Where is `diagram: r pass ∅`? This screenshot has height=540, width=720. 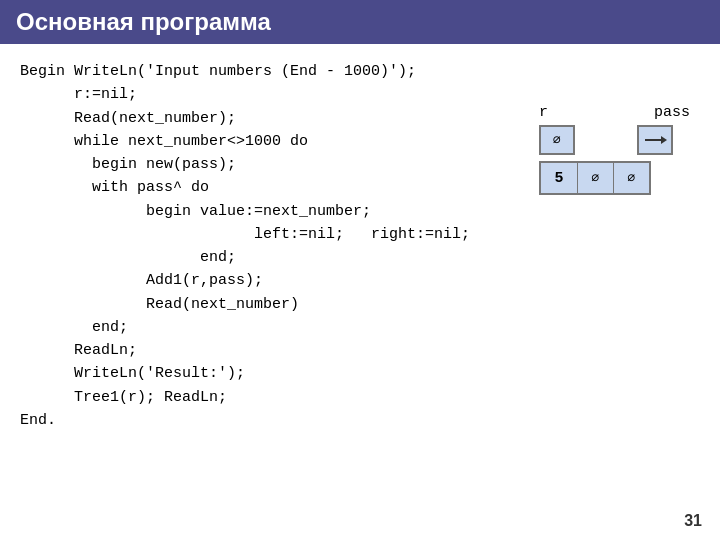 diagram: r pass ∅ is located at coordinates (614, 150).